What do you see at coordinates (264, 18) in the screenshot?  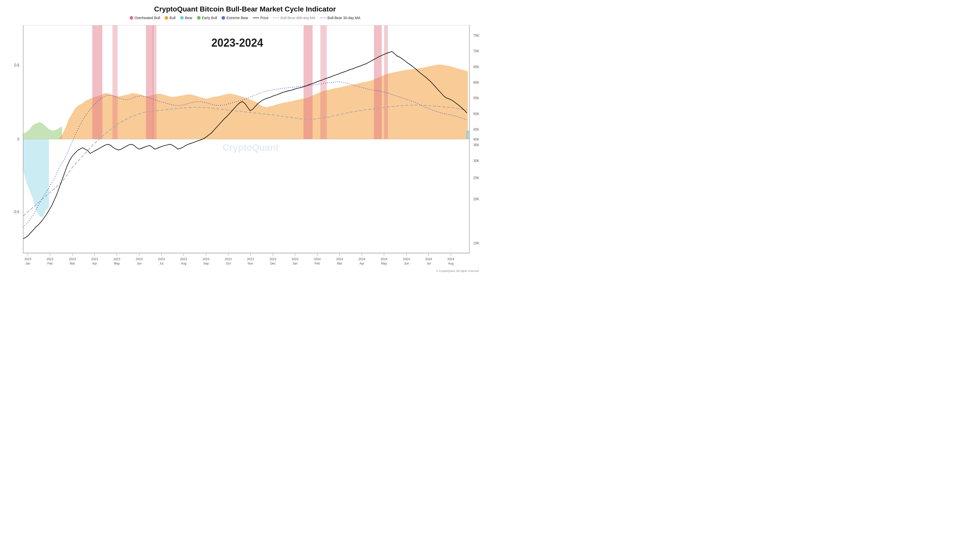 I see `legend-price-label: Price` at bounding box center [264, 18].